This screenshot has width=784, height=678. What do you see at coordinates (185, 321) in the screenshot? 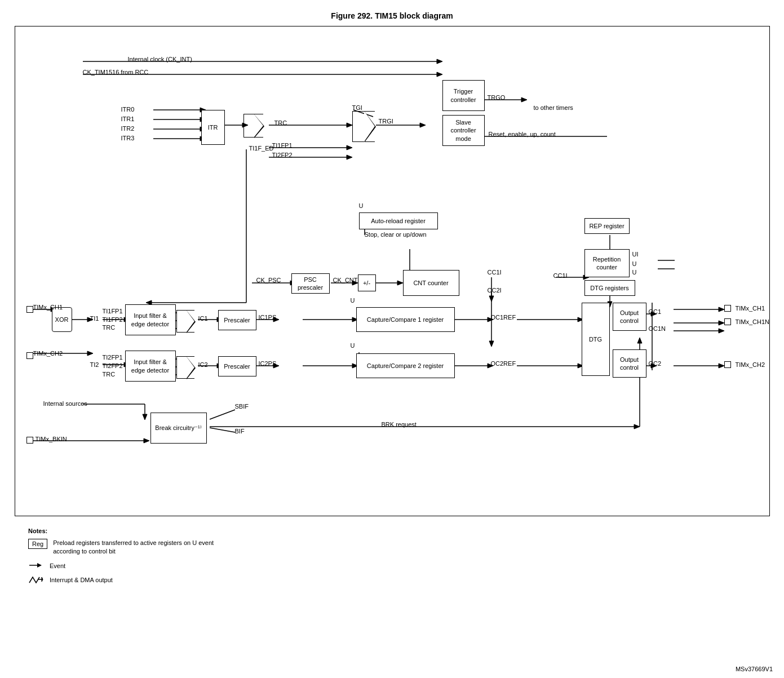
I see `ic1-mux` at bounding box center [185, 321].